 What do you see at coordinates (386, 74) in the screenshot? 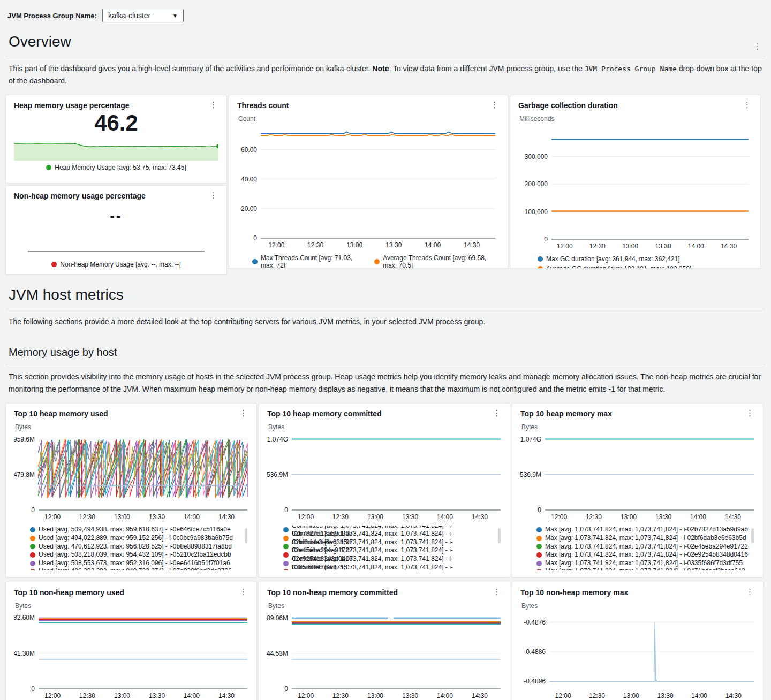
I see `overview-description: This part of the dashboard gives you a h…` at bounding box center [386, 74].